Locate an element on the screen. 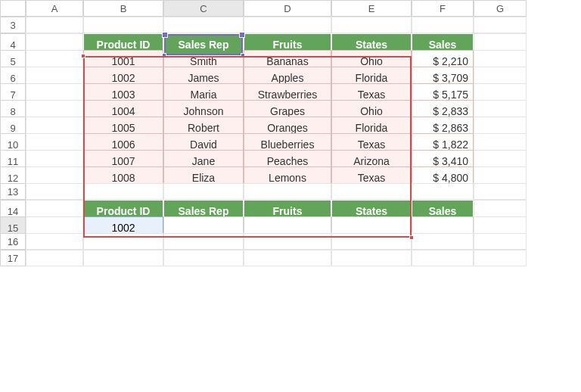 The image size is (581, 392). row-header-16: 16 is located at coordinates (13, 241).